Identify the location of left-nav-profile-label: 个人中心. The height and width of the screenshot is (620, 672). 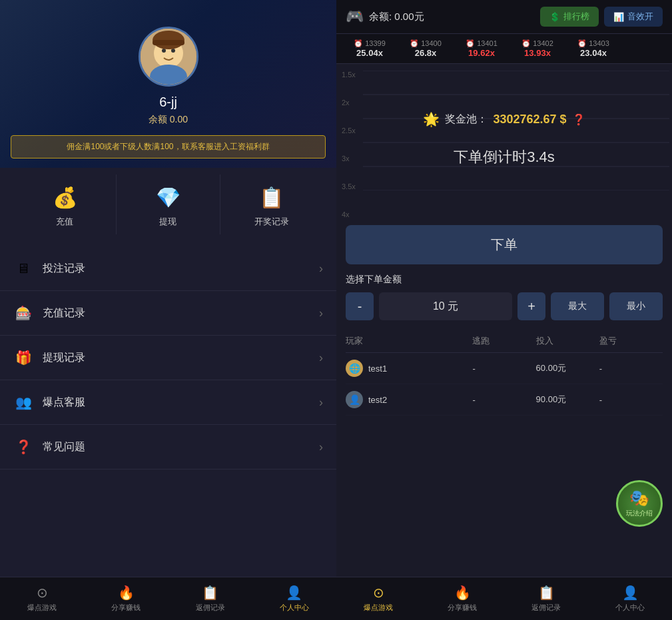
(294, 607).